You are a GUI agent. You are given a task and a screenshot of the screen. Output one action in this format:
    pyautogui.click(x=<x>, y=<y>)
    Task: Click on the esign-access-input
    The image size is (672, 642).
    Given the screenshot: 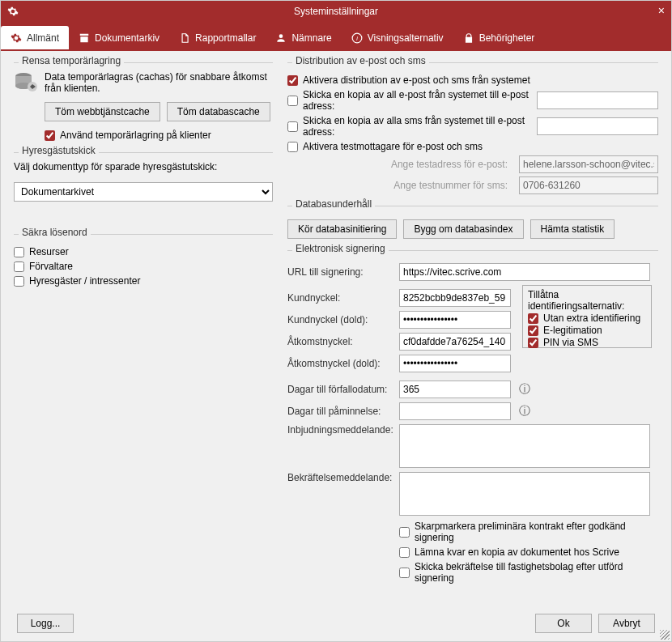 What is the action you would take?
    pyautogui.click(x=455, y=342)
    